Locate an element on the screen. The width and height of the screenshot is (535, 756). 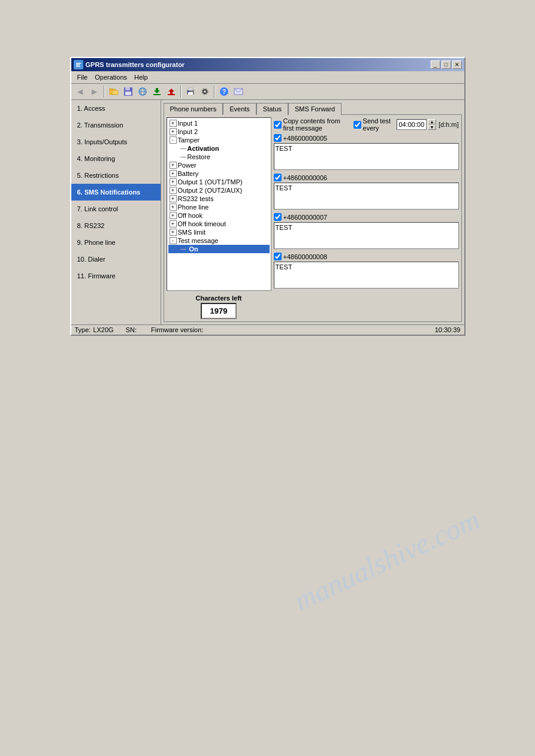
chars-panel: Characters left 1979 is located at coordinates (219, 306).